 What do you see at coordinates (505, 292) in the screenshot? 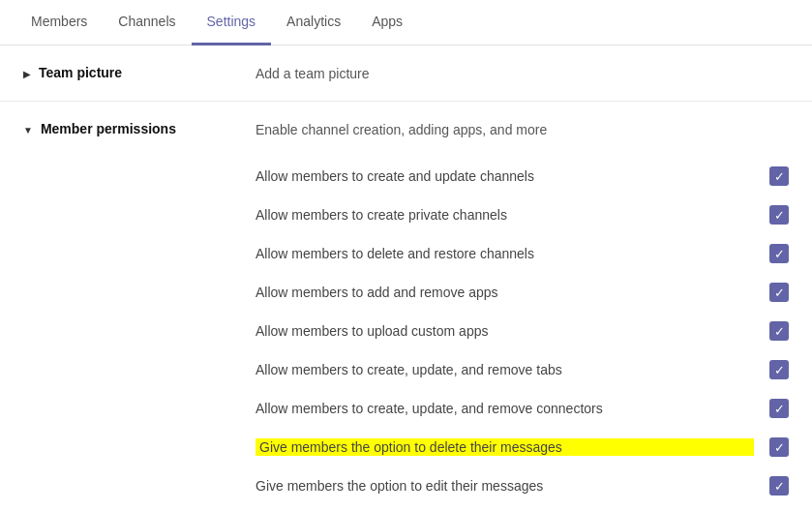
I see `settings-row-label-add-remove-apps: Allow members to add and remove apps` at bounding box center [505, 292].